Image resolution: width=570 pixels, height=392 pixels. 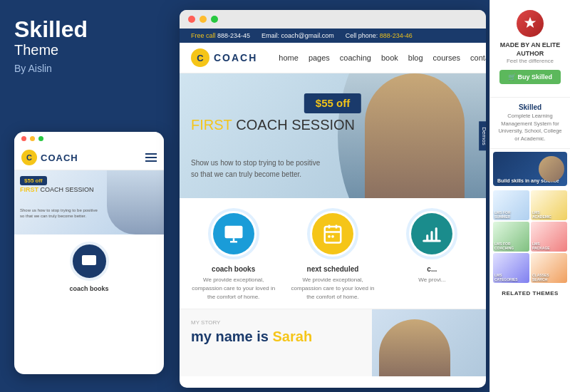 What do you see at coordinates (90, 261) in the screenshot?
I see `mobile-feature-icon` at bounding box center [90, 261].